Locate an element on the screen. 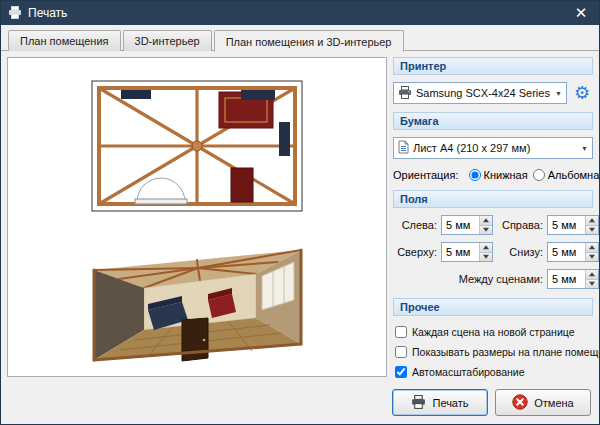 The image size is (600, 425). orientation-landscape-label: Альбомная is located at coordinates (574, 175).